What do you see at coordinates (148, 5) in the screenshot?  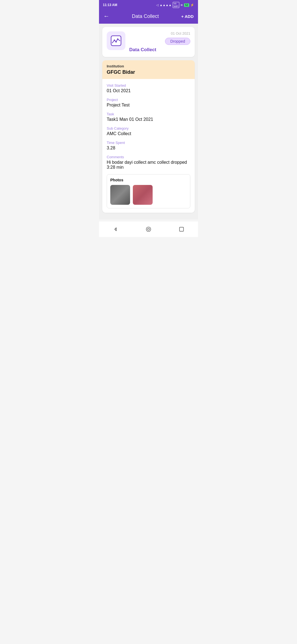 I see `status-bar: 11:13 AM ◁ ▲▲▲▲ VoWiFi ≋ 52 ⚡` at bounding box center [148, 5].